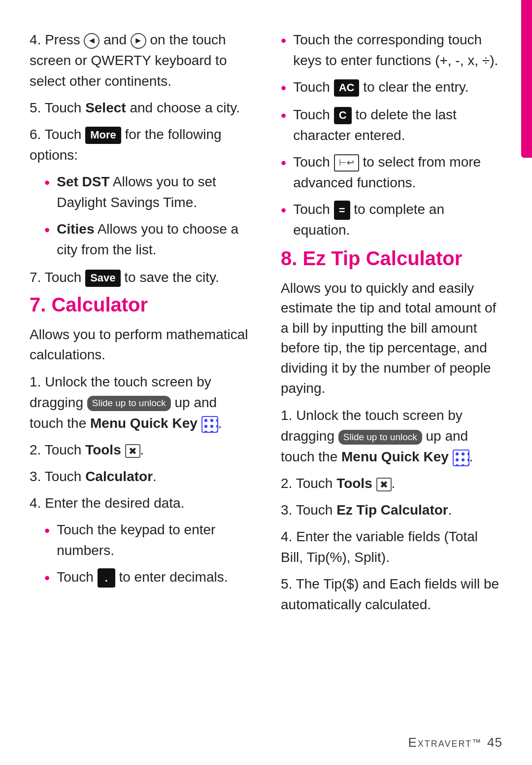 Image resolution: width=532 pixels, height=765 pixels. Describe the element at coordinates (392, 173) in the screenshot. I see `bullet-adv-fn: • Touch ⊢↩ to select from more advanced …` at that location.